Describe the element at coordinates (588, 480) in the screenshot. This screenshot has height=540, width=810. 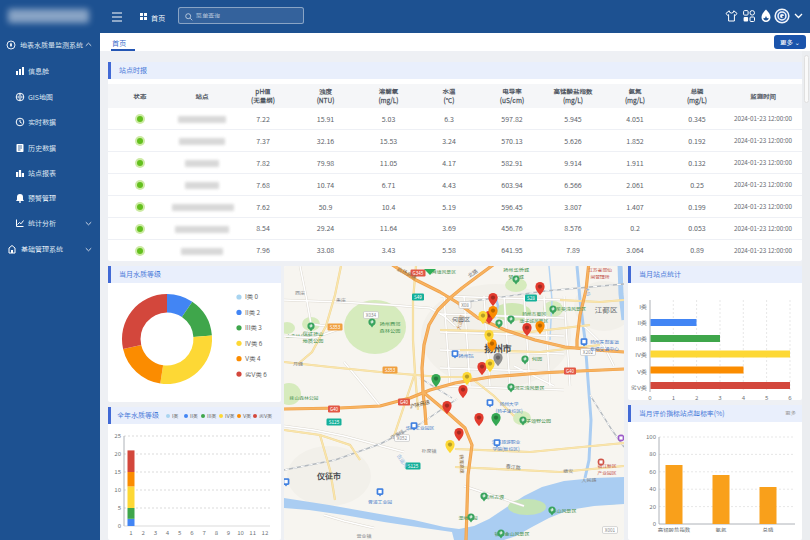
I see `svg-text: 人民路` at that location.